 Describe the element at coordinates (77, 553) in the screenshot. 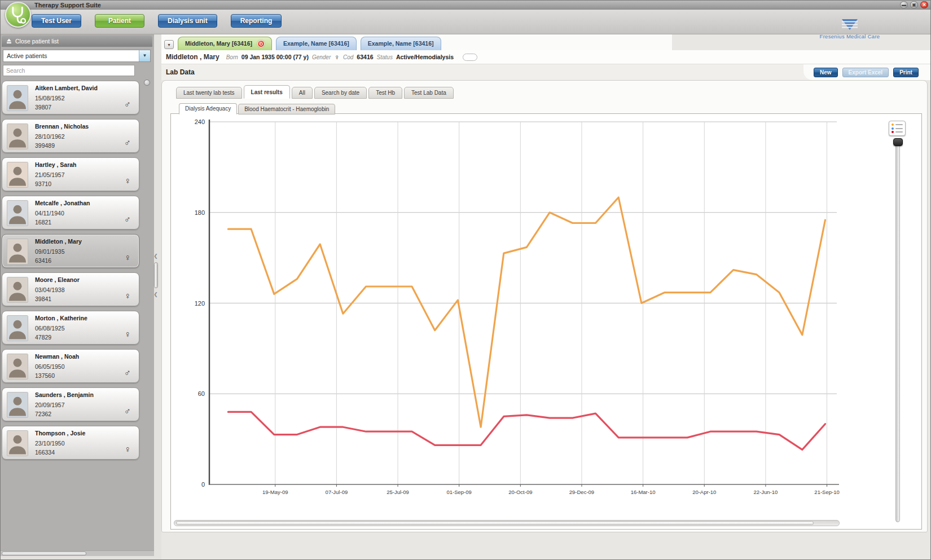

I see `sidebar-horizontal-scrollbar` at that location.